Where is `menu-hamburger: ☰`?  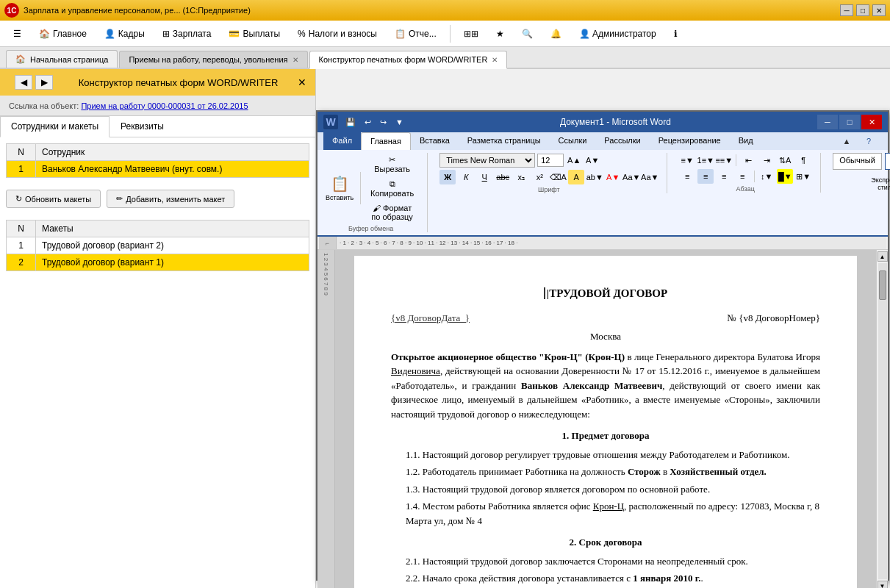
menu-hamburger: ☰ is located at coordinates (18, 34).